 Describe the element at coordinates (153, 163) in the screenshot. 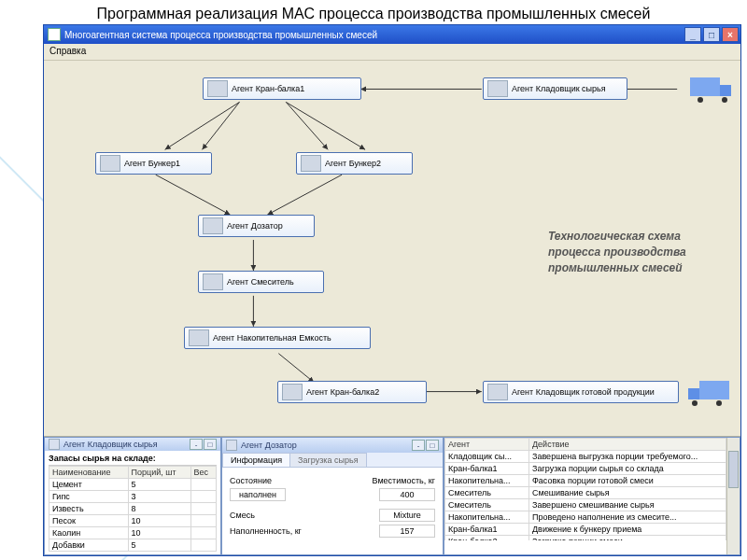

I see `agent-bunker1: Агент Бункер1` at that location.